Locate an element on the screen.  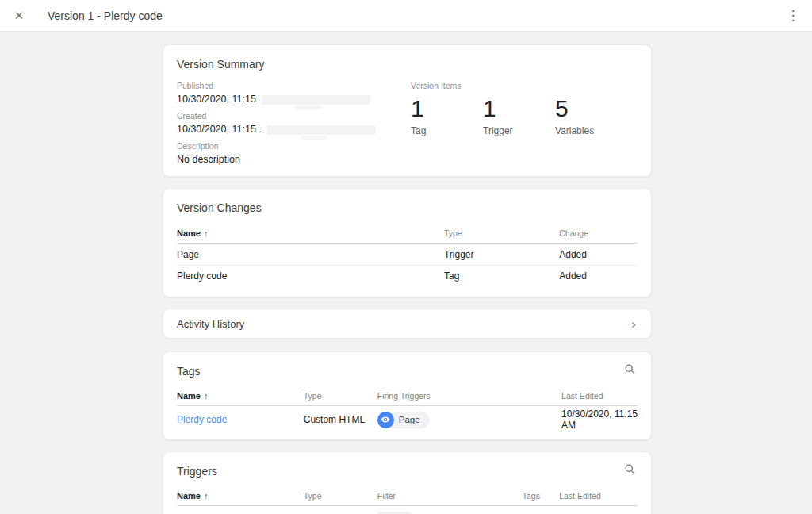
table-row: Page Trigger Added is located at coordinates (408, 254).